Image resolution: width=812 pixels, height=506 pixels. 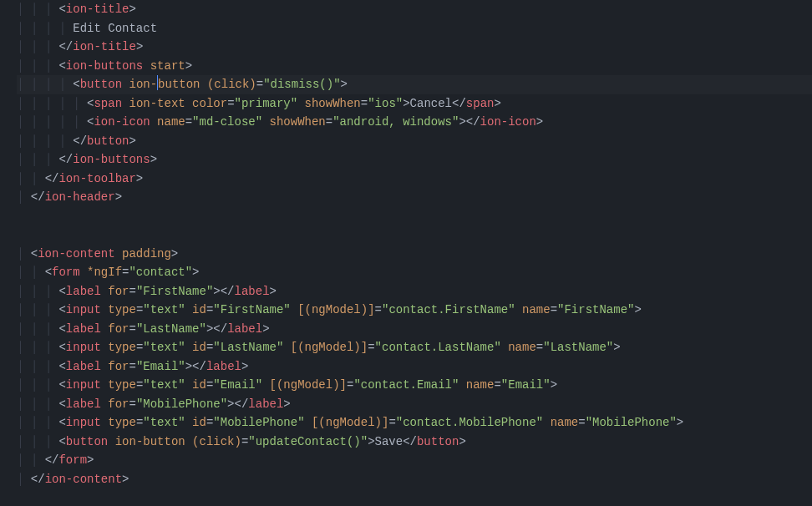 What do you see at coordinates (414, 28) in the screenshot?
I see `code-line: │ │ │ │ Edit Contact` at bounding box center [414, 28].